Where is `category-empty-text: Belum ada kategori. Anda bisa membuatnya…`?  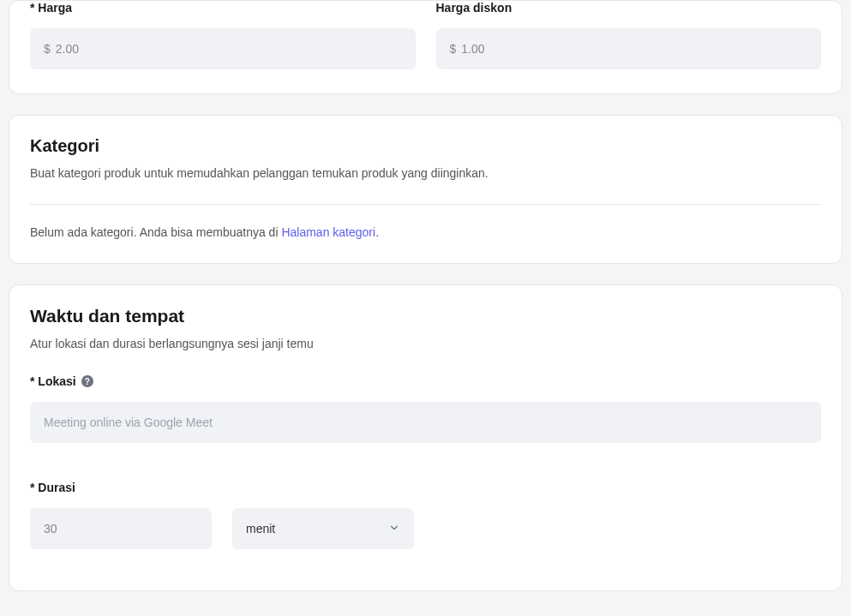
category-empty-text: Belum ada kategori. Anda bisa membuatnya… is located at coordinates (425, 232).